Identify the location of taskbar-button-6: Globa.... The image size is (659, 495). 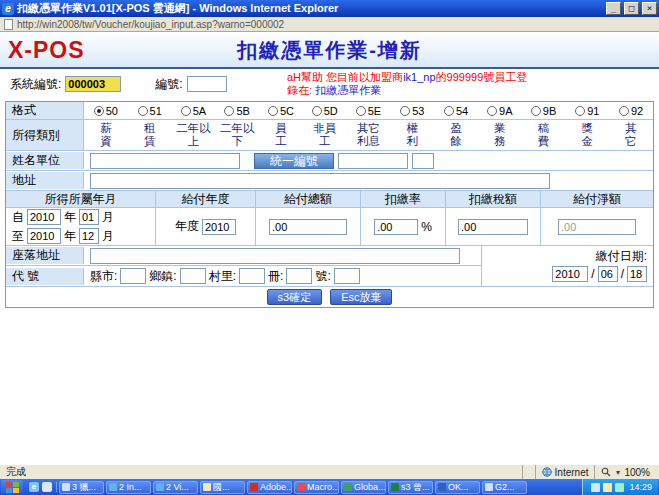
(364, 488).